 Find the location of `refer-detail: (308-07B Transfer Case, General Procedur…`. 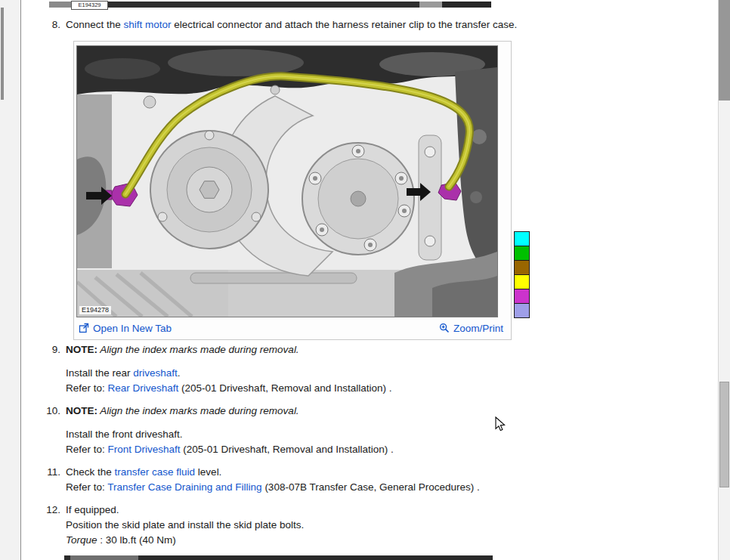

refer-detail: (308-07B Transfer Case, General Procedur… is located at coordinates (371, 487).